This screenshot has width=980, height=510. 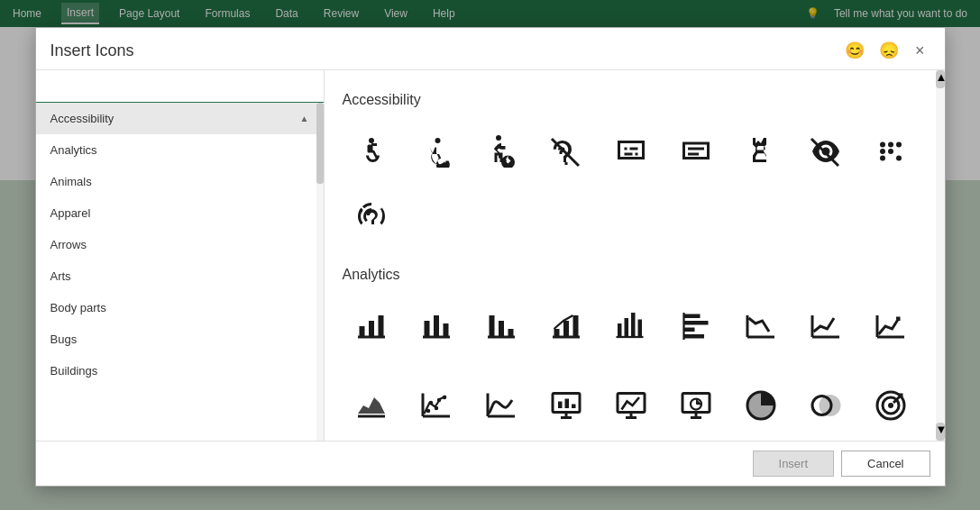 I want to click on target-svg, so click(x=891, y=405).